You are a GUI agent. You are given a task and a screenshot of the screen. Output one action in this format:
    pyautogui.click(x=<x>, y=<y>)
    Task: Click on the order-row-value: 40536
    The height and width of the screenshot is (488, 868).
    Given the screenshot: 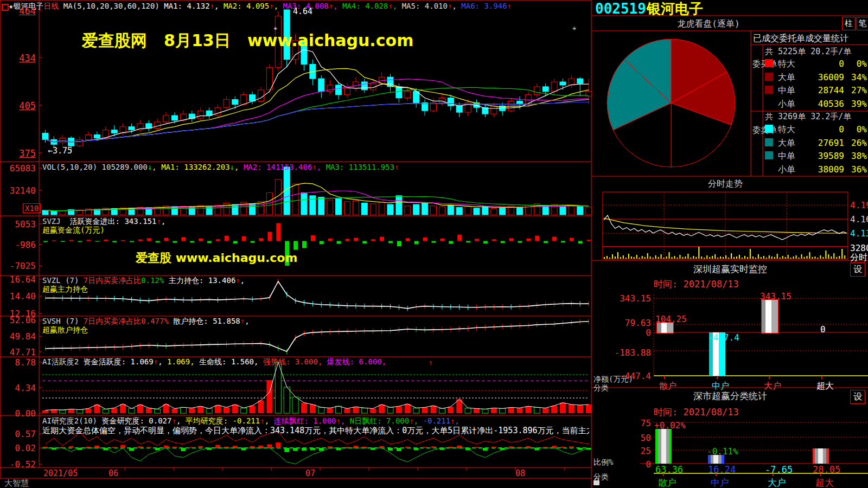 What is the action you would take?
    pyautogui.click(x=831, y=104)
    